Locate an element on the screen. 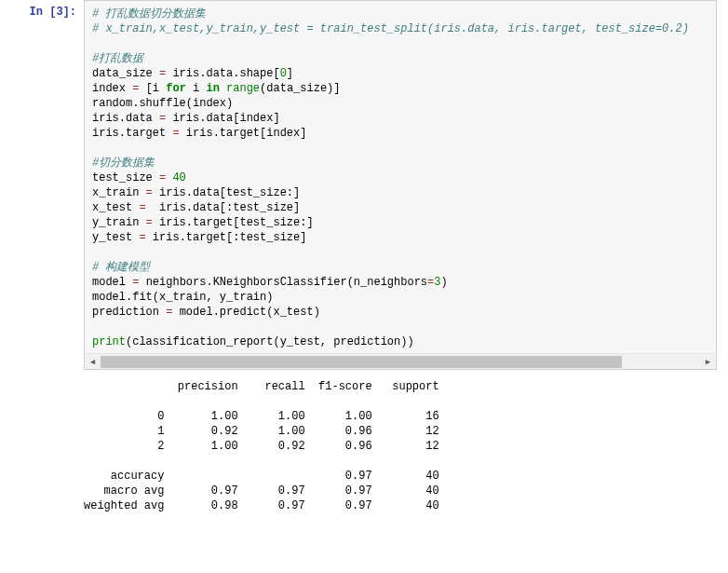 Image resolution: width=728 pixels, height=573 pixels. code-builtin: print is located at coordinates (109, 342).